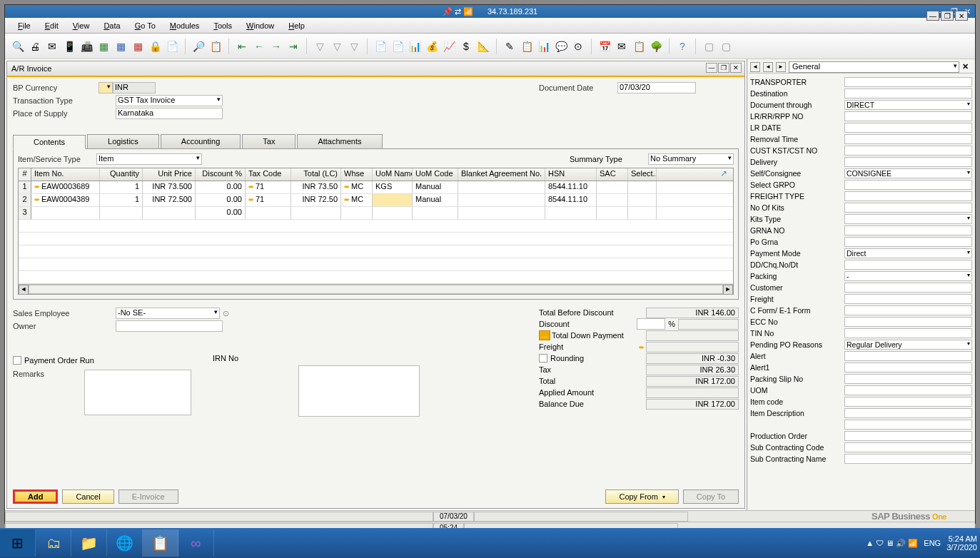  What do you see at coordinates (967, 67) in the screenshot?
I see `side-close-icon: ✕` at bounding box center [967, 67].